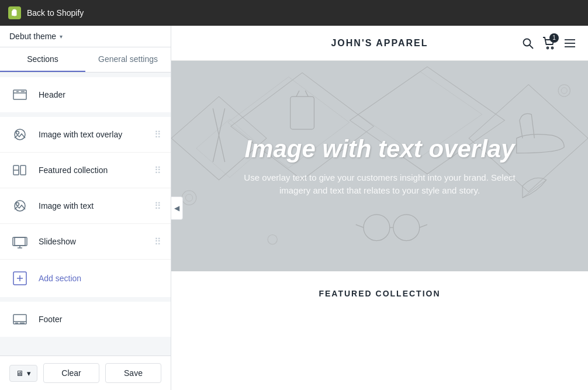  I want to click on device-icon: 🖥, so click(20, 373).